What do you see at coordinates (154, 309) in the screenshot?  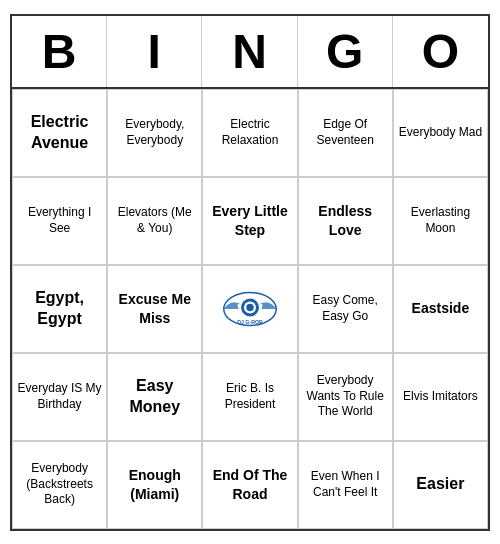 I see `bingo-cell: Excuse Me Miss` at bounding box center [154, 309].